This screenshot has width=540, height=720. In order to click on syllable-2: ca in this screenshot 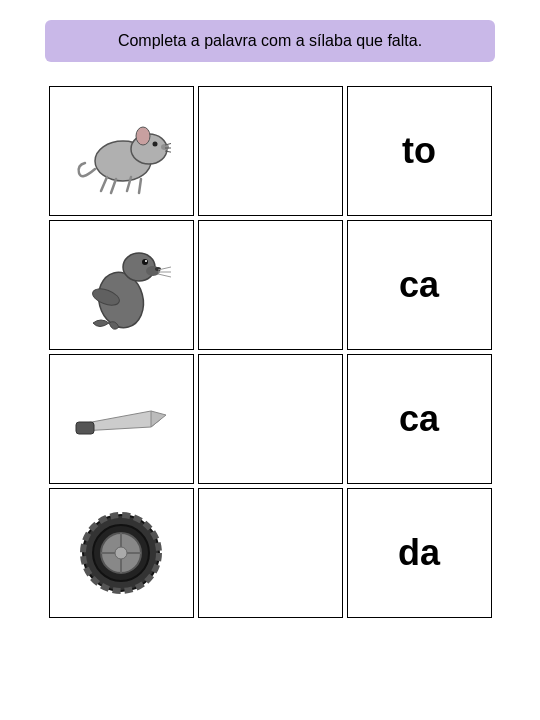, I will do `click(419, 285)`.